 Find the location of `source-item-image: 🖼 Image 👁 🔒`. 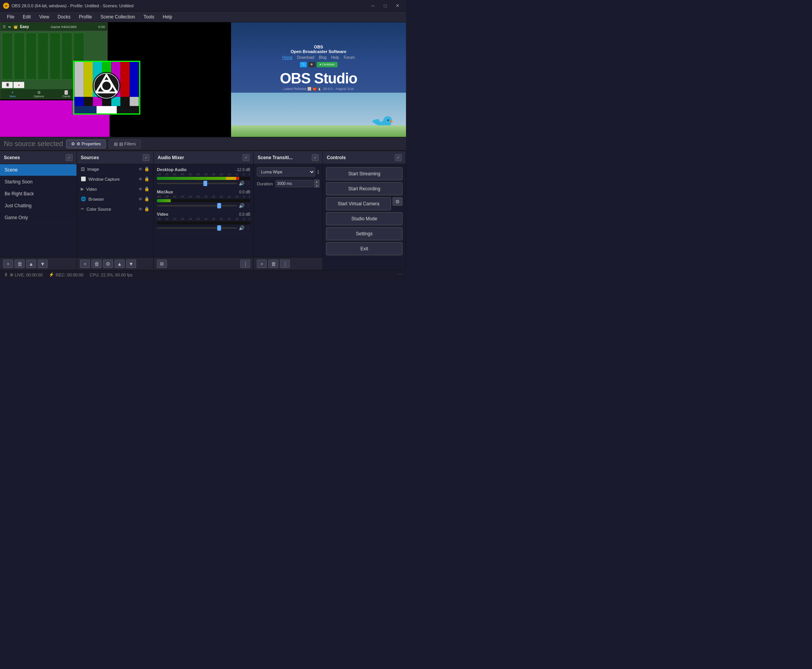

source-item-image: 🖼 Image 👁 🔒 is located at coordinates (115, 169).